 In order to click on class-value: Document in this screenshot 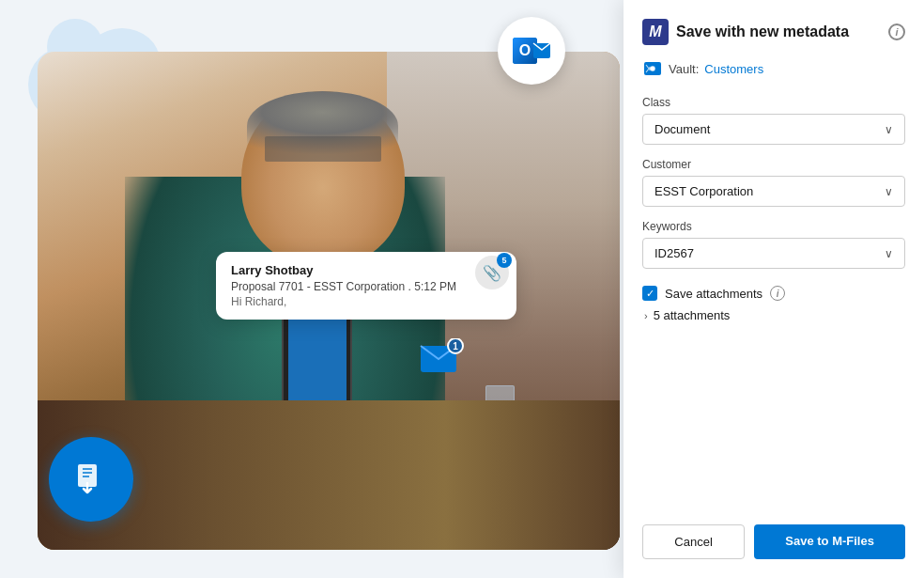, I will do `click(682, 130)`.